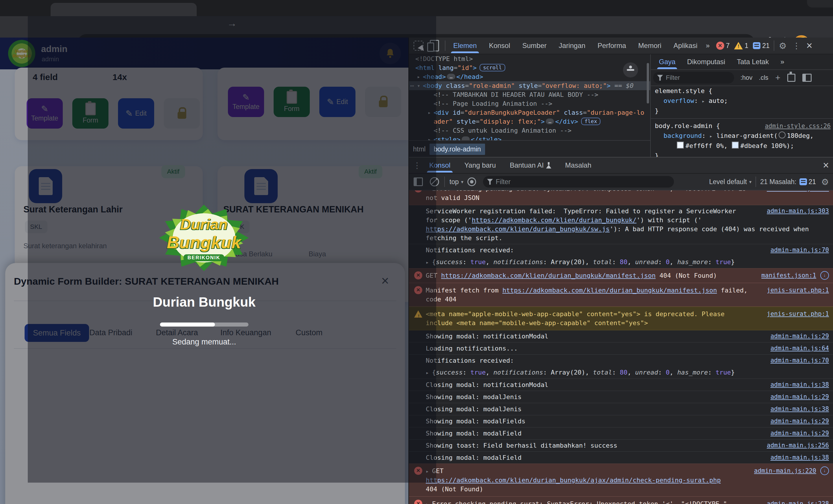  What do you see at coordinates (457, 149) in the screenshot?
I see `breadcrumb-body.role-admin: body.role-admin` at bounding box center [457, 149].